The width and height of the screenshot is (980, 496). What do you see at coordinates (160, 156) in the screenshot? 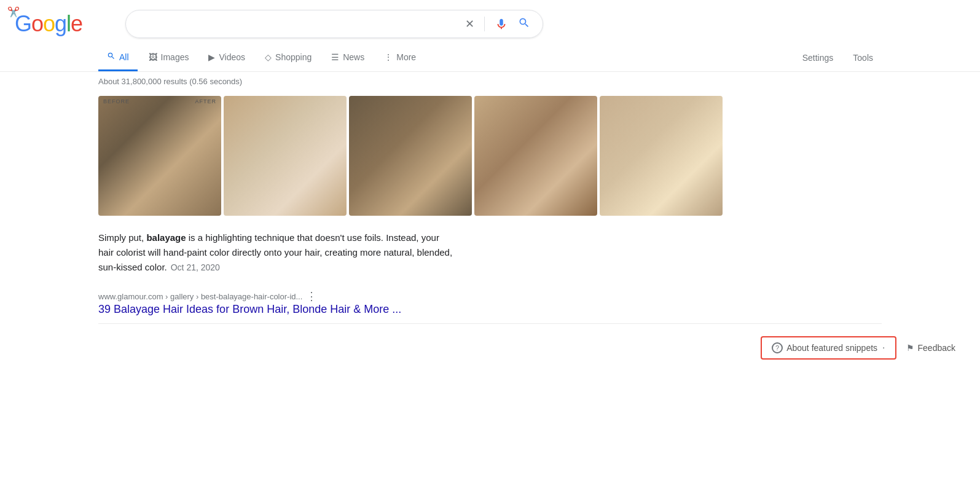
I see `image-strip-item-1: BEFORE AFTER` at bounding box center [160, 156].